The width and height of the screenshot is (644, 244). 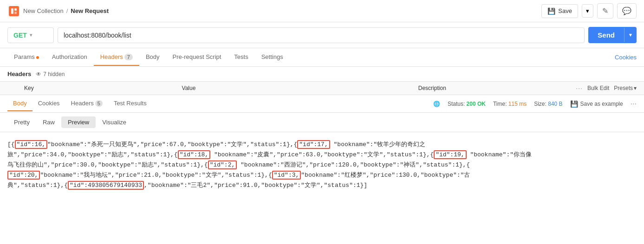 I want to click on status-value: 200 OK, so click(x=476, y=104).